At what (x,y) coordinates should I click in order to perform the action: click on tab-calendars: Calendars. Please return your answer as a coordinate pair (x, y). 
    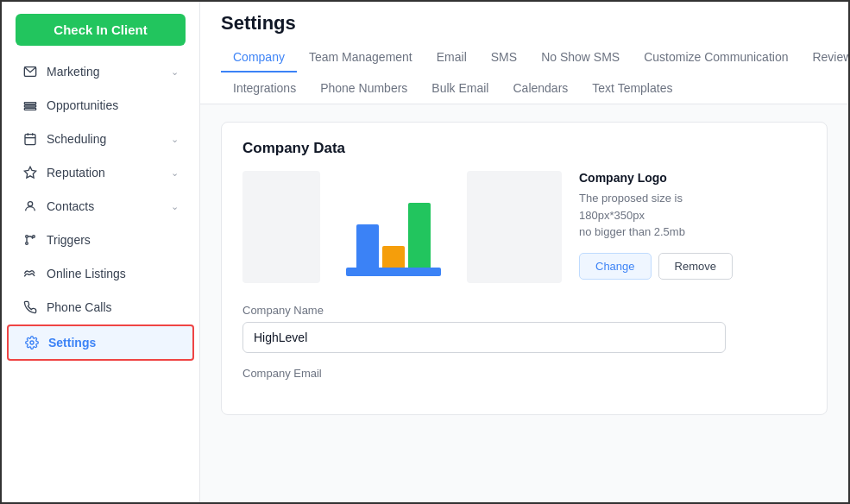
    Looking at the image, I should click on (540, 89).